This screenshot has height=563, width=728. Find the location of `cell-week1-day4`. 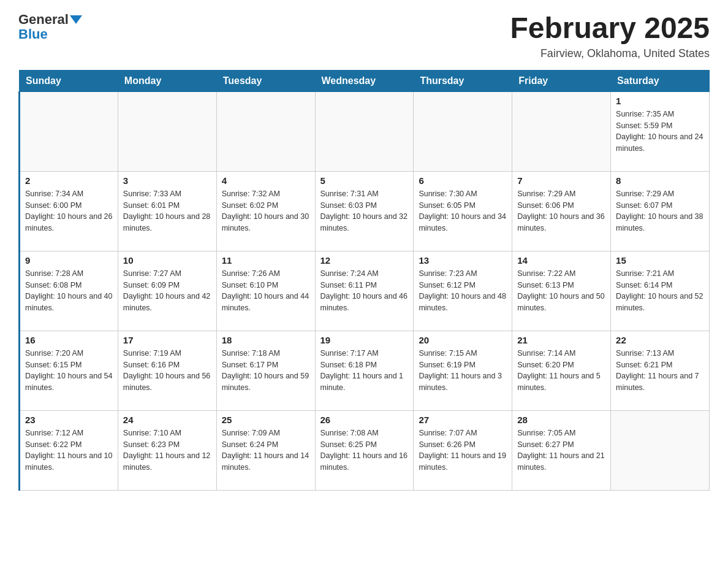

cell-week1-day4 is located at coordinates (463, 131).